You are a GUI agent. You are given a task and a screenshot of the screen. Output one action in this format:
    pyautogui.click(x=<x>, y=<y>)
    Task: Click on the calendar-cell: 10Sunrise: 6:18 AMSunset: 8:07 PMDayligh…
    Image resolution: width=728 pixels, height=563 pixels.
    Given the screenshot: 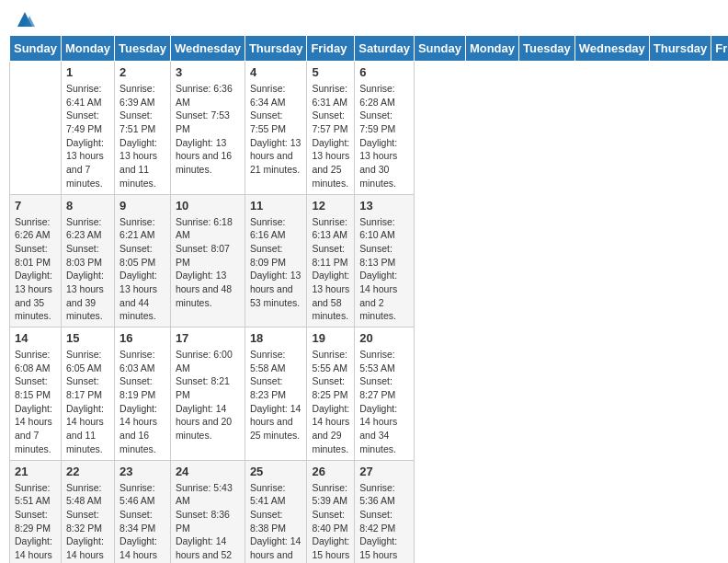 What is the action you would take?
    pyautogui.click(x=208, y=261)
    